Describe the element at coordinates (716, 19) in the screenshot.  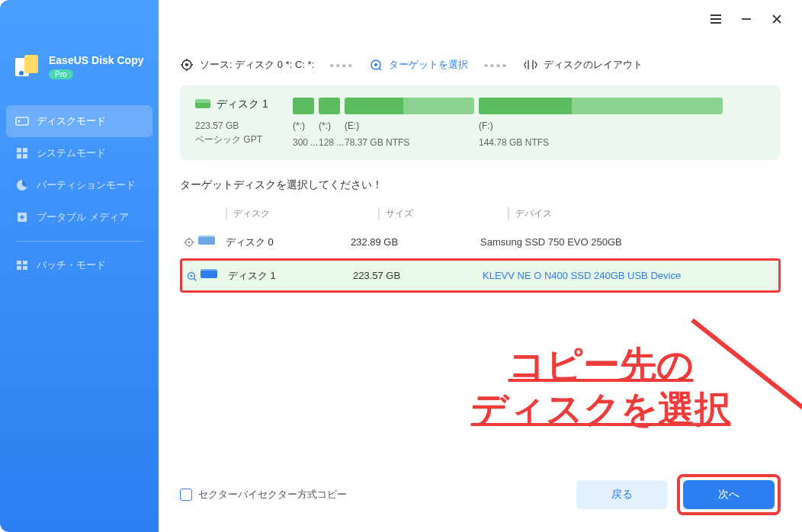
I see `menu-icon` at that location.